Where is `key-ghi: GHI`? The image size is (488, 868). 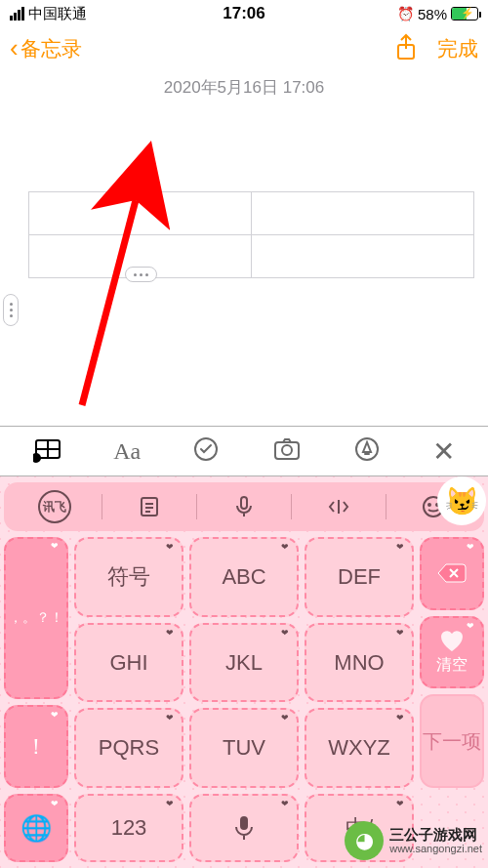
key-ghi: GHI is located at coordinates (129, 663).